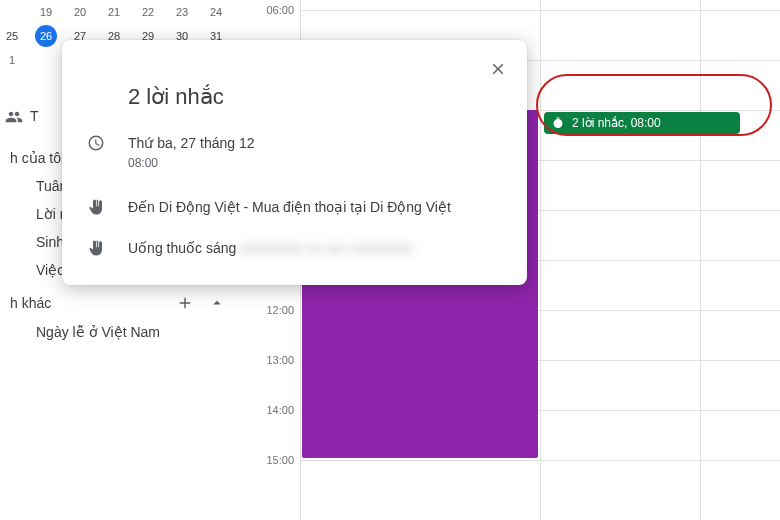 The height and width of the screenshot is (520, 780). Describe the element at coordinates (14, 36) in the screenshot. I see `minical-day: 25` at that location.